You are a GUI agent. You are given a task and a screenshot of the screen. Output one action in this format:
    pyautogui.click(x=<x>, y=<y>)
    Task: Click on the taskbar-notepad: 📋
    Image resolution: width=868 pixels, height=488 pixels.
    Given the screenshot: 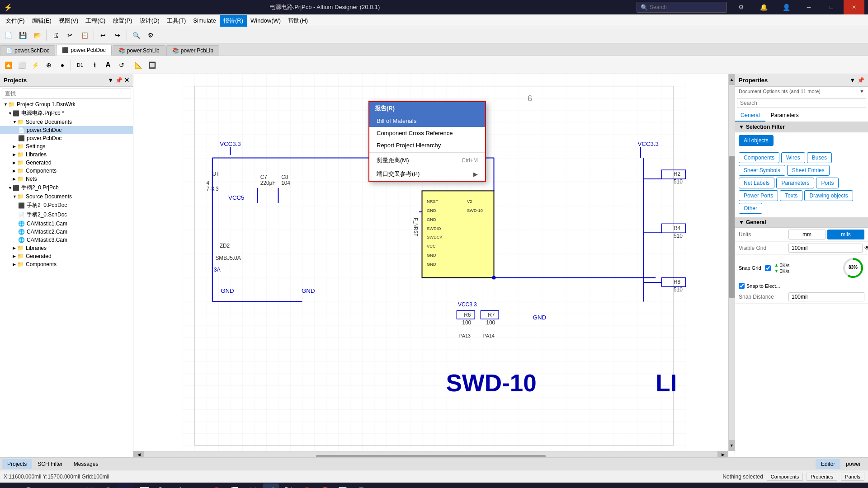 What is the action you would take?
    pyautogui.click(x=180, y=486)
    